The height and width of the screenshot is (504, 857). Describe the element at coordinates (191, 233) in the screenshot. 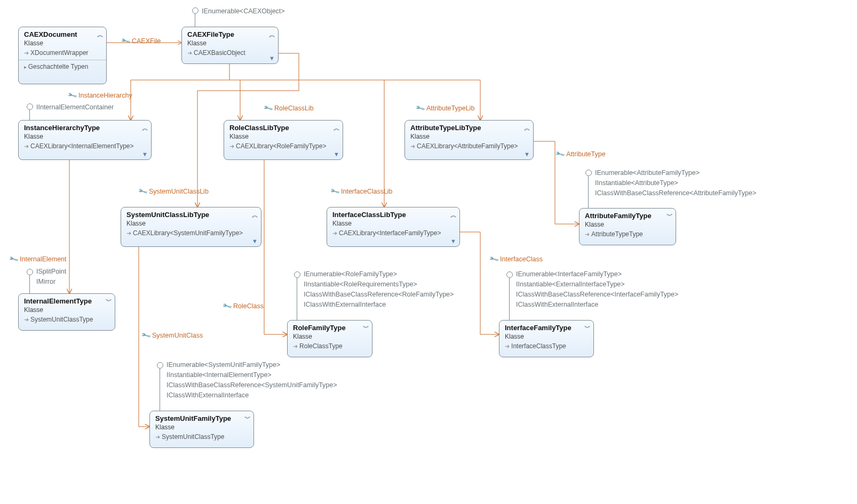

I see `class-base: CAEXLibrary<SystemUnitFamilyType>` at that location.